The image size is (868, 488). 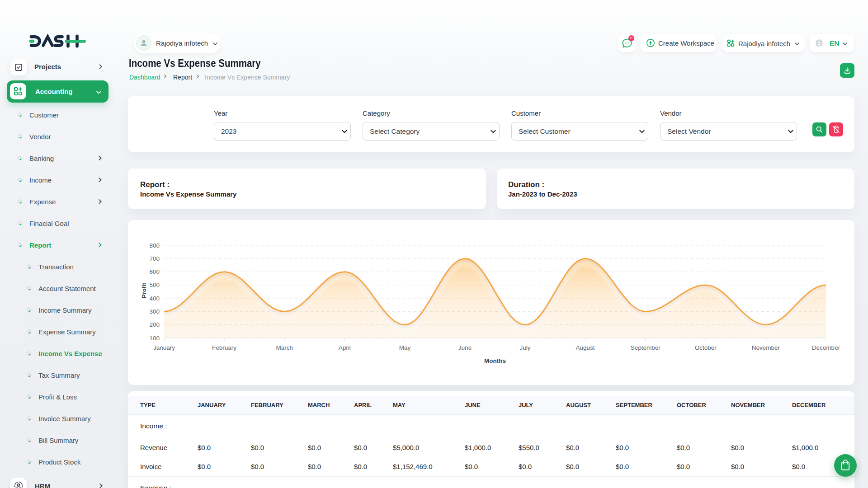 I want to click on svg-text: February, so click(x=224, y=348).